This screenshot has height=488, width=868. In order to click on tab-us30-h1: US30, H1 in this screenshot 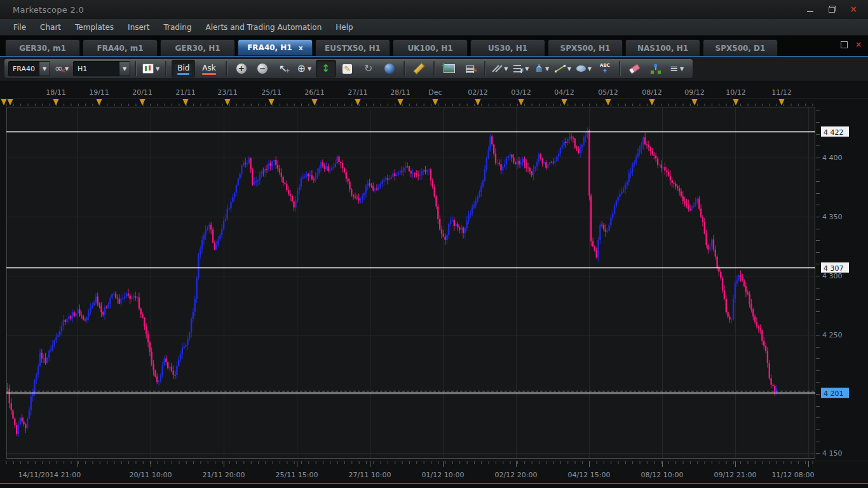, I will do `click(508, 48)`.